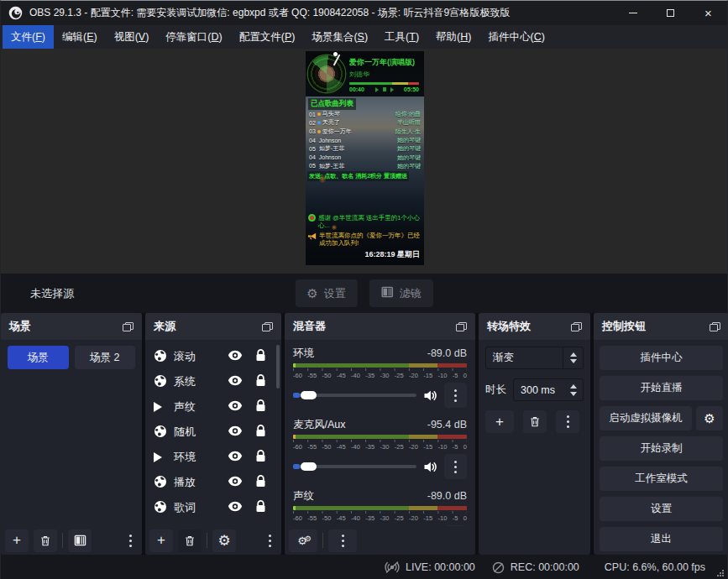 The width and height of the screenshot is (728, 579). Describe the element at coordinates (364, 157) in the screenshot. I see `playlist-row: 04Johnson 她的琴键` at that location.